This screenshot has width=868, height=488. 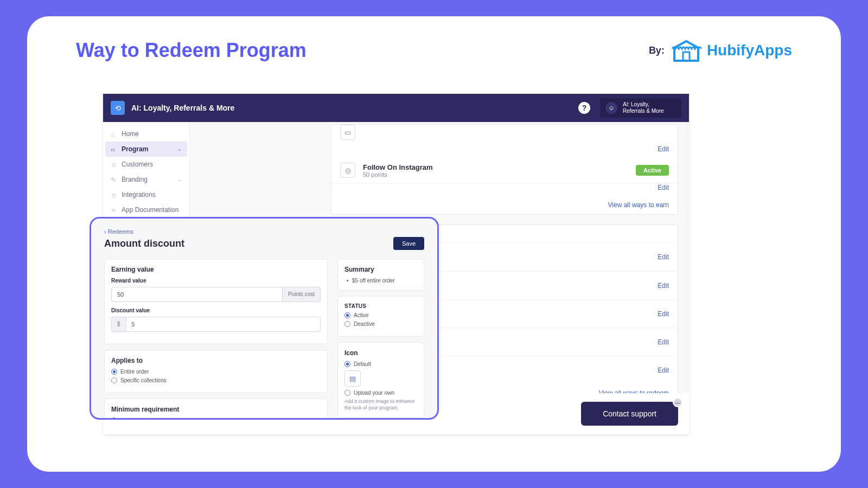 What do you see at coordinates (381, 353) in the screenshot?
I see `card-title: Icon` at bounding box center [381, 353].